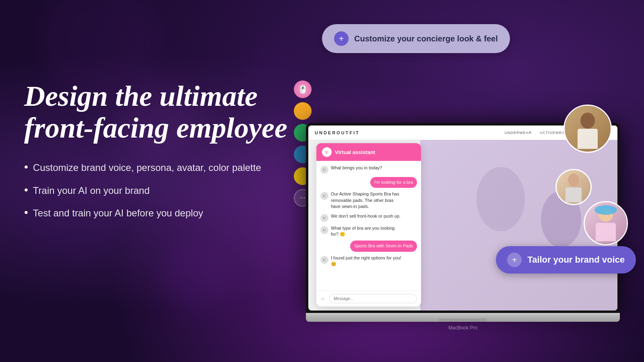 This screenshot has height=362, width=644. Describe the element at coordinates (367, 261) in the screenshot. I see `bot-message-5: I found just the right options for you! …` at that location.